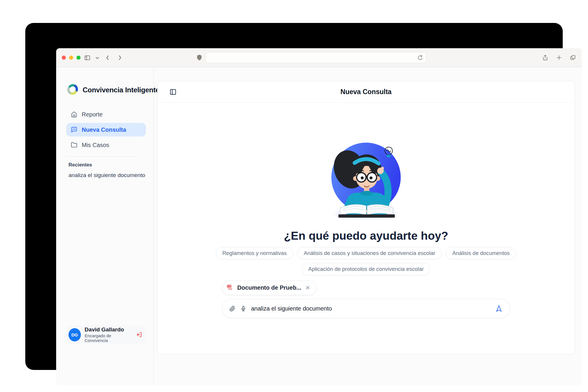 The image size is (588, 392). I want to click on sidebar: Convivencia Inteligente Reporte Nueva Co…, so click(105, 226).